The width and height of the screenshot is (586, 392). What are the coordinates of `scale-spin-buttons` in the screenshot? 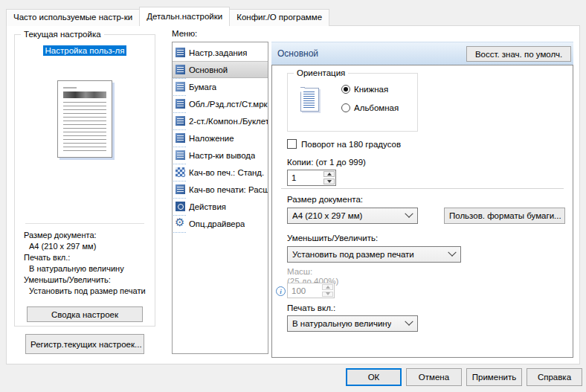 It's located at (327, 290).